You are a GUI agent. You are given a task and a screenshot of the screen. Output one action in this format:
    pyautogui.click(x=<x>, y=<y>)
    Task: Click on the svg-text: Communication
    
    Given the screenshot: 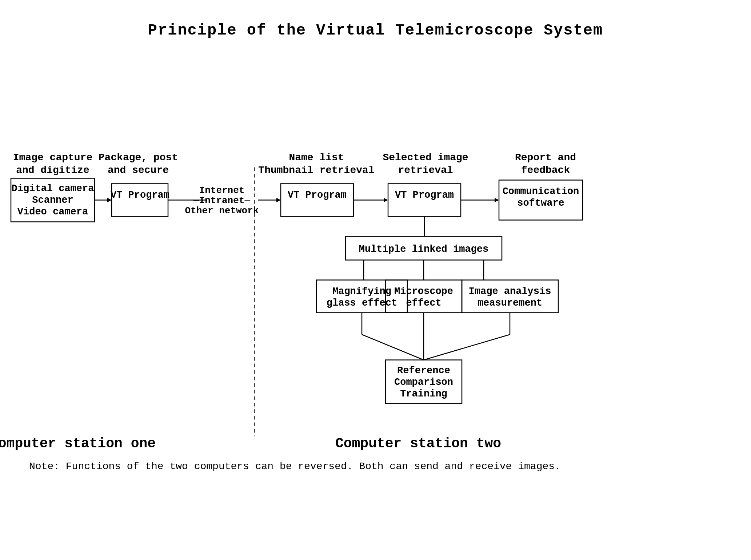 What is the action you would take?
    pyautogui.click(x=541, y=192)
    